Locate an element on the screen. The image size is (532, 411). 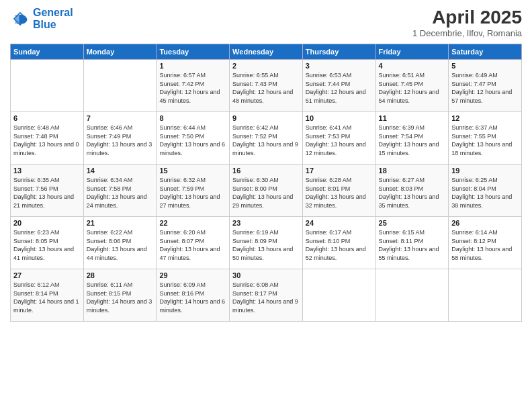
day-info: Sunrise: 6:15 AM Sunset: 8:11 PM Dayligh… is located at coordinates (412, 245).